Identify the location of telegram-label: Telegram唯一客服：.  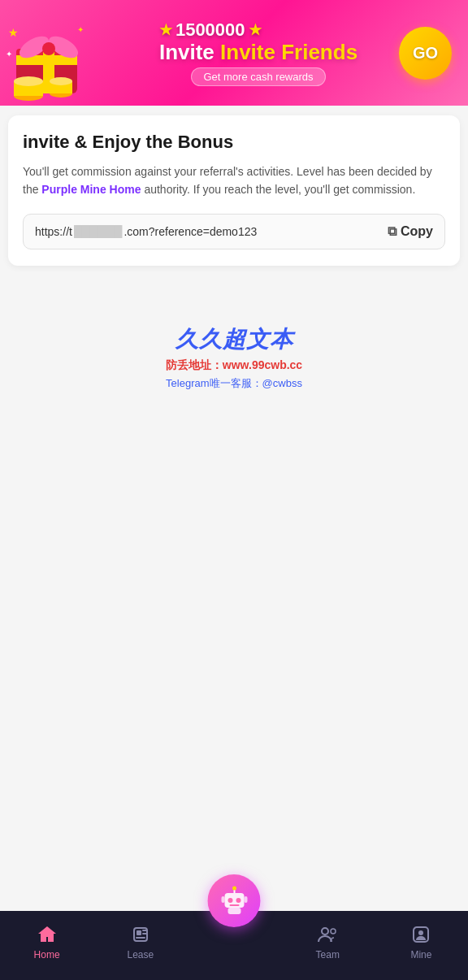
(214, 384).